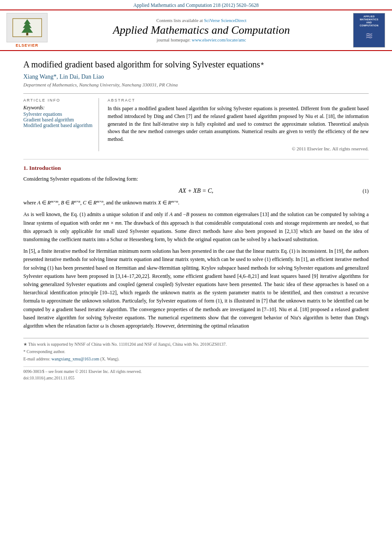 Image resolution: width=392 pixels, height=535 pixels. I want to click on article-affiliation: Department of Mathematics, Nanchang Univ…, so click(196, 85).